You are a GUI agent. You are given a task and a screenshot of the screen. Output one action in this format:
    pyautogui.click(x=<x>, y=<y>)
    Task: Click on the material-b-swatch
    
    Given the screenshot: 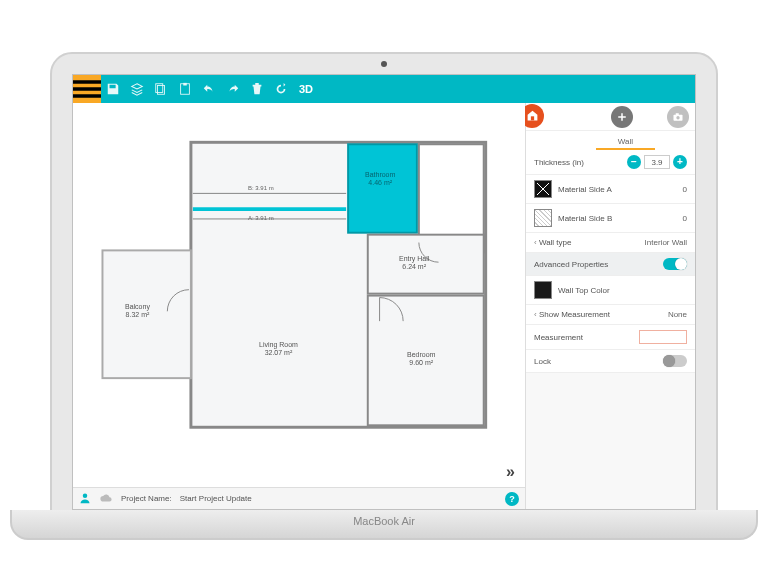 What is the action you would take?
    pyautogui.click(x=543, y=218)
    